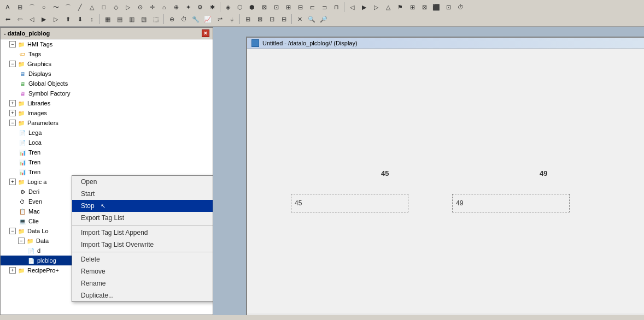 The width and height of the screenshot is (644, 320). Describe the element at coordinates (208, 19) in the screenshot. I see `tool-chart: 📈` at that location.